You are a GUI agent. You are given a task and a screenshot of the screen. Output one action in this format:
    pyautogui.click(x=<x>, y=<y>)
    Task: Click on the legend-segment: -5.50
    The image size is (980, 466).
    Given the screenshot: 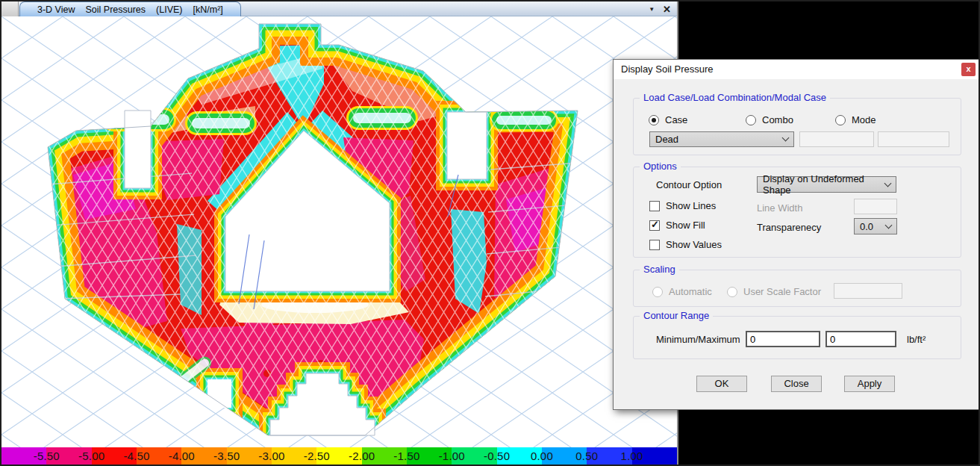 What is the action you would take?
    pyautogui.click(x=24, y=456)
    